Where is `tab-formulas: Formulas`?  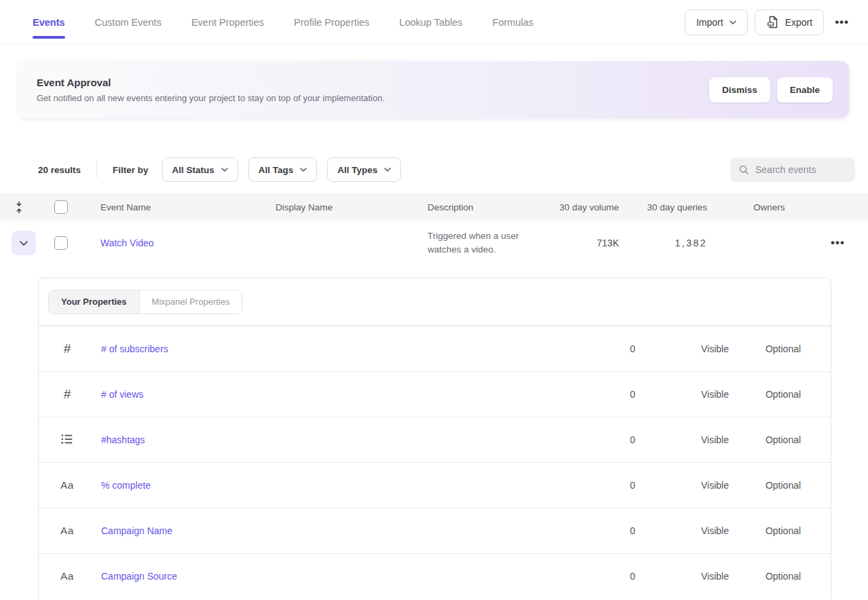 tab-formulas: Formulas is located at coordinates (513, 22).